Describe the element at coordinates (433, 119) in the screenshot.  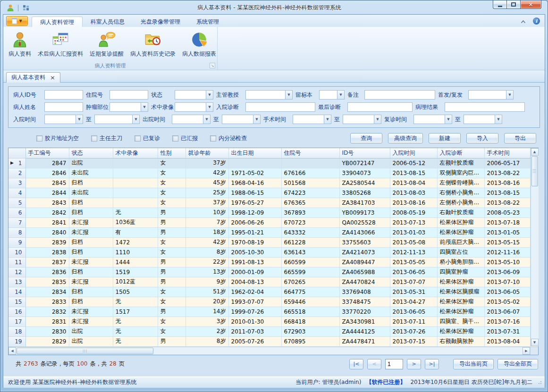
I see `revisit-date-from-combo: ▼` at that location.